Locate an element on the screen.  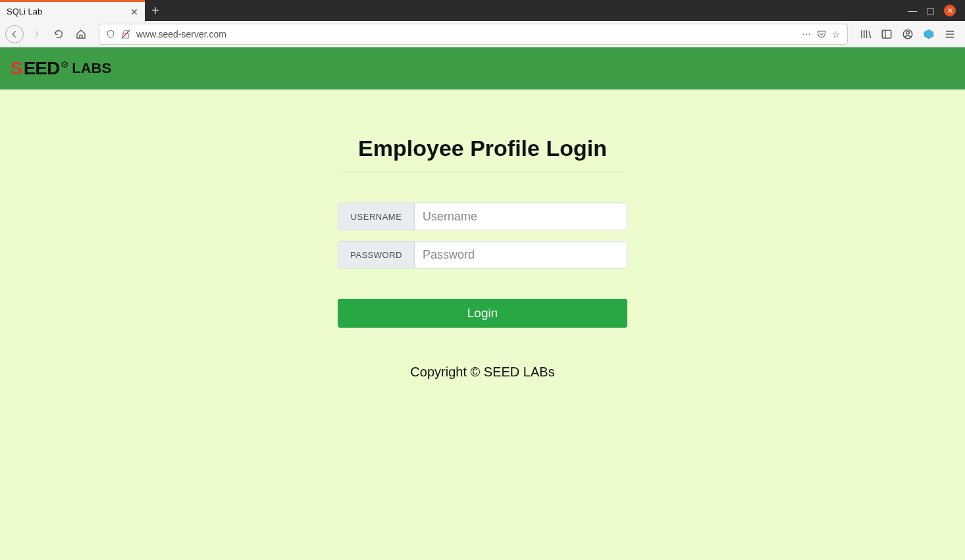
username-row: USERNAME is located at coordinates (482, 216).